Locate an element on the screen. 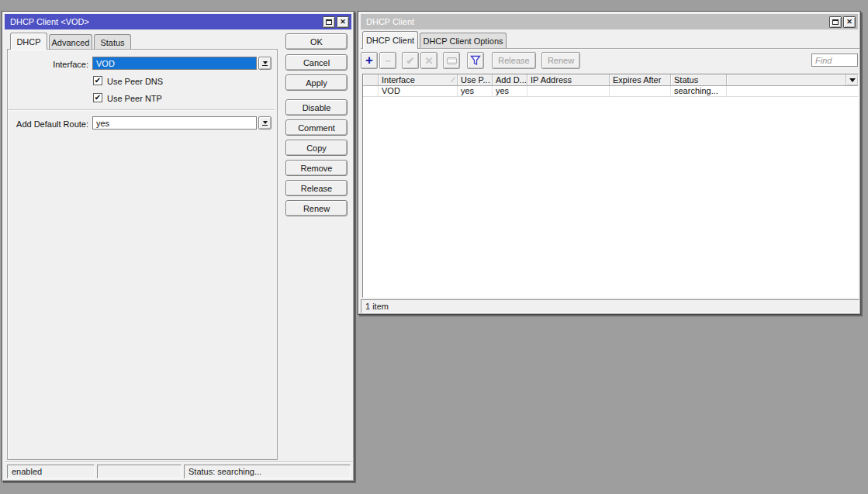  dialog-title: DHCP Client <VOD> is located at coordinates (166, 22).